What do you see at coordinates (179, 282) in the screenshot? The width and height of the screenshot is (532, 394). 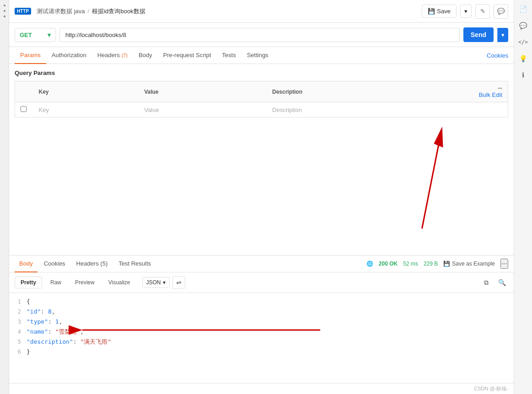 I see `wrap-icon: ⇌` at bounding box center [179, 282].